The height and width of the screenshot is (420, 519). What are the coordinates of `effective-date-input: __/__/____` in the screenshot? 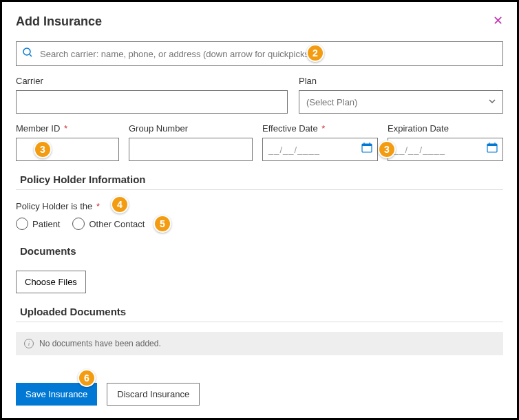 It's located at (320, 149).